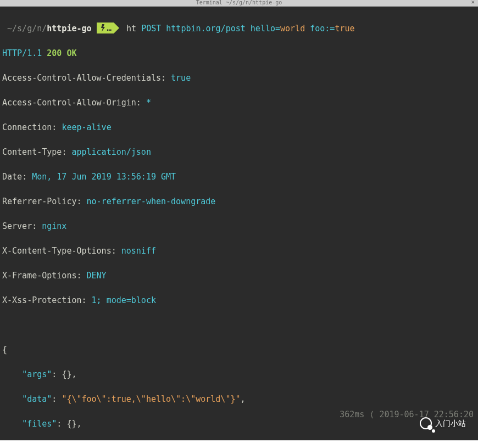 This screenshot has height=448, width=478. What do you see at coordinates (151, 29) in the screenshot?
I see `cmd-method: POST` at bounding box center [151, 29].